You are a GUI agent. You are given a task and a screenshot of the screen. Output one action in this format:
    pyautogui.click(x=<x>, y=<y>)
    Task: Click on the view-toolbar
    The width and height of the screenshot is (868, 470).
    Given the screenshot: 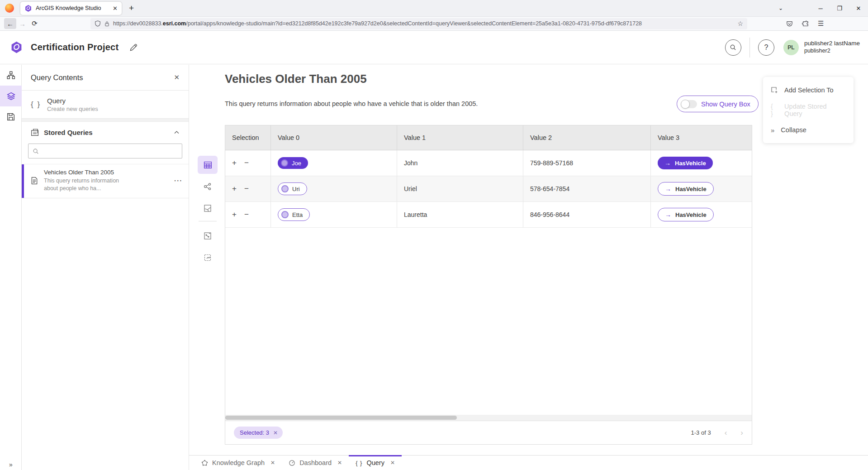 What is the action you would take?
    pyautogui.click(x=208, y=213)
    